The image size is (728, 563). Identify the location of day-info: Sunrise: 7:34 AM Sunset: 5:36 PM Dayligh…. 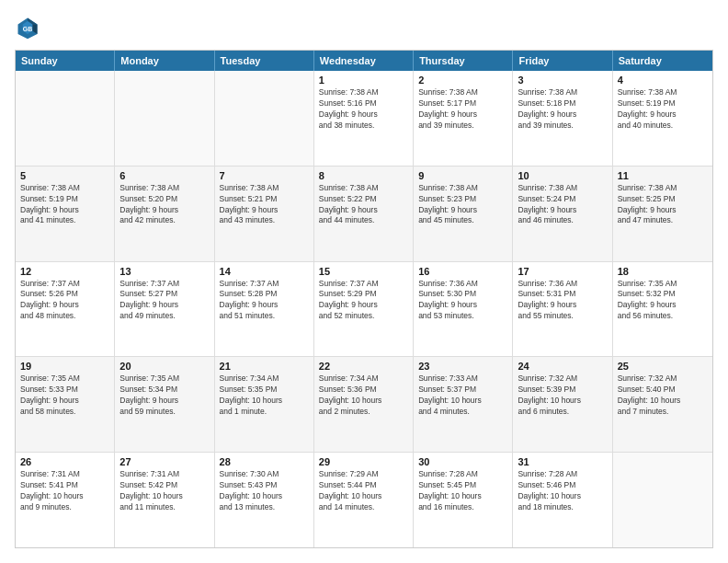
(364, 396).